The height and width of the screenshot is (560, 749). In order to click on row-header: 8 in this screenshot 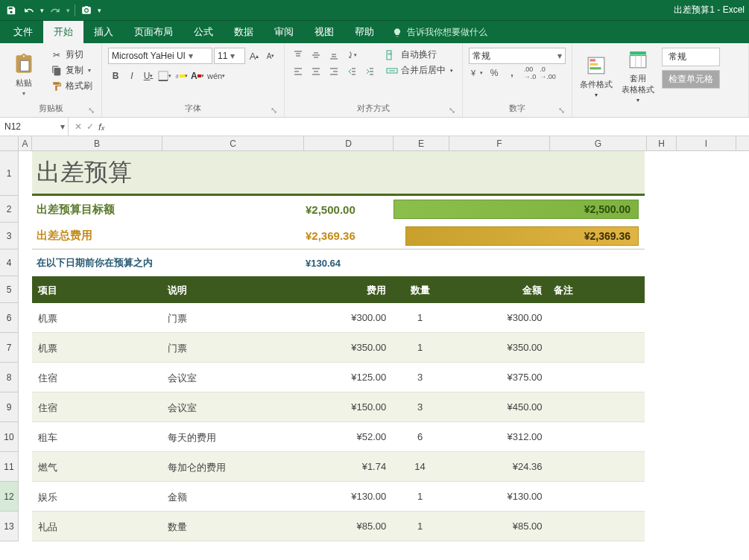, I will do `click(9, 378)`.